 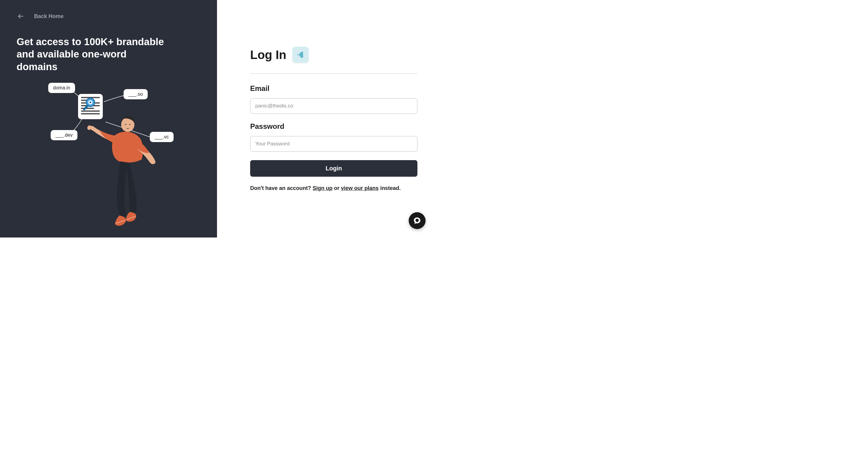 I want to click on footer-mid: or, so click(x=337, y=188).